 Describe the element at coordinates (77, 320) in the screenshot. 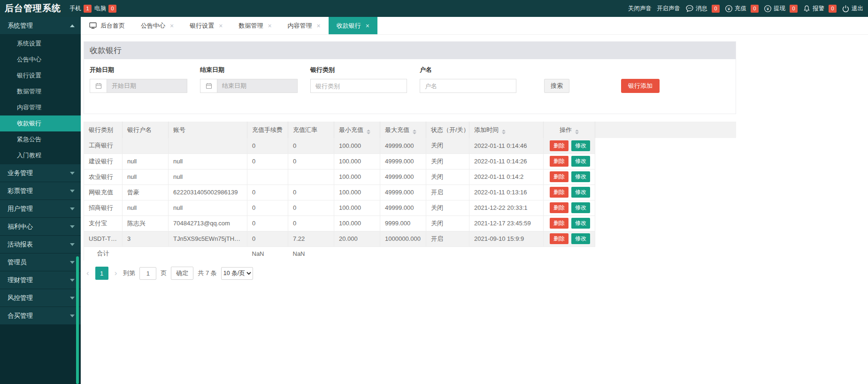

I see `sidebar-scrollbar` at that location.